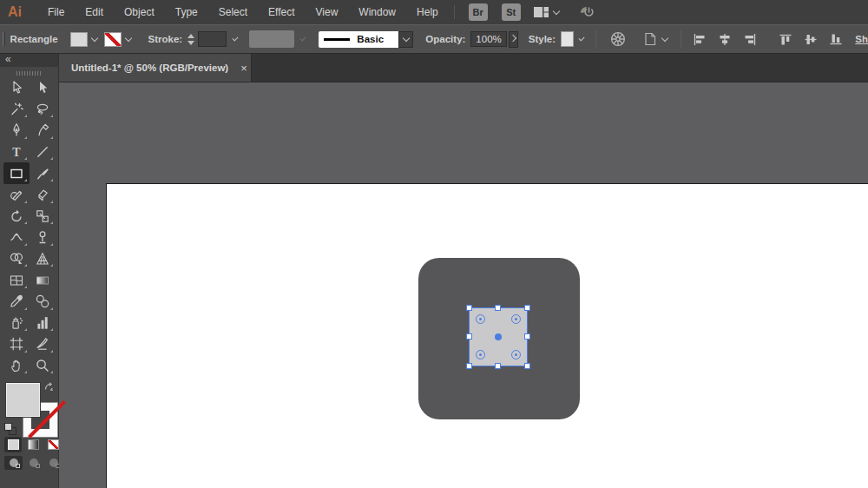 This screenshot has width=868, height=488. I want to click on stock-button: St, so click(511, 12).